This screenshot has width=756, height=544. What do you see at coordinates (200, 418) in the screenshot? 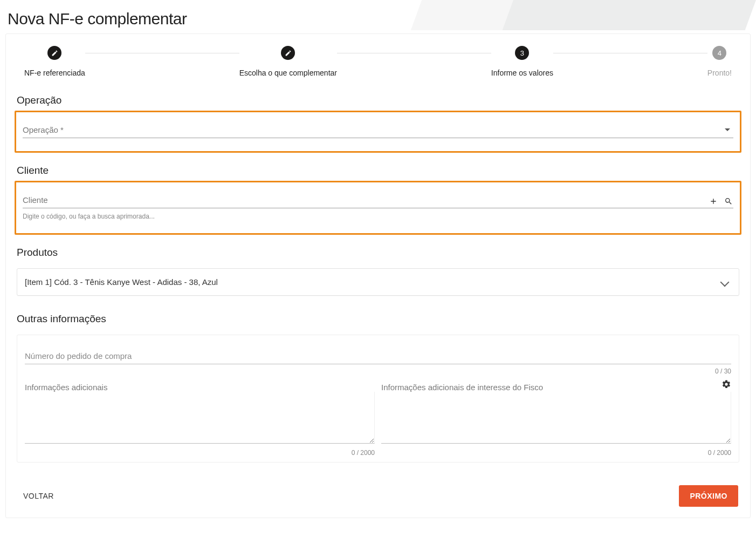
I see `info-adicionais-textarea` at bounding box center [200, 418].